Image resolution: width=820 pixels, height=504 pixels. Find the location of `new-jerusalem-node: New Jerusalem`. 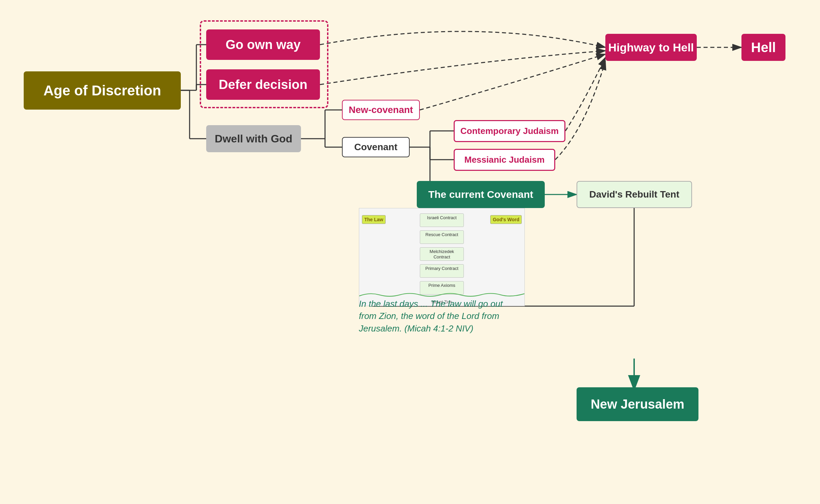

new-jerusalem-node: New Jerusalem is located at coordinates (638, 404).